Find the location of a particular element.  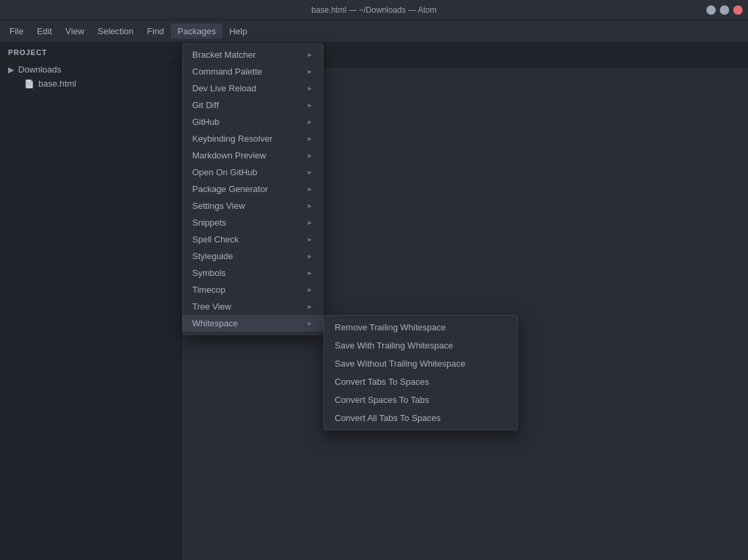

submenu-item-label: Convert Spaces To Tabs is located at coordinates (382, 400).